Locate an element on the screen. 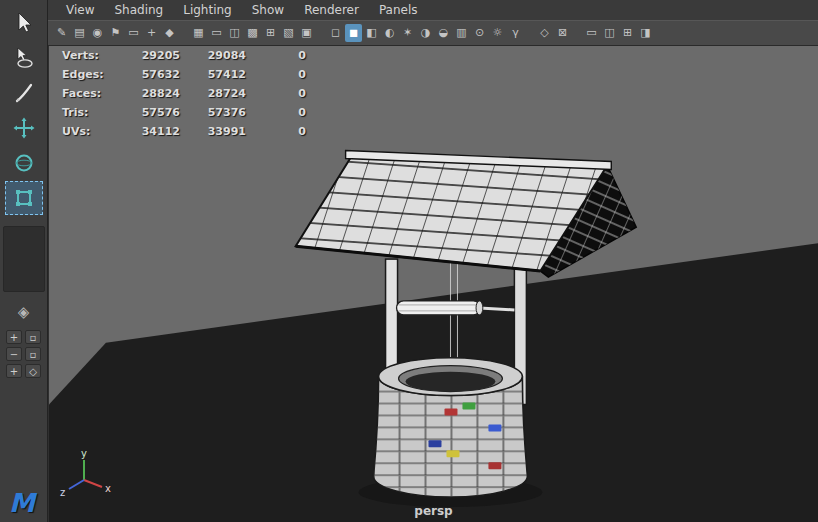 This screenshot has height=522, width=818. maya-logo: M is located at coordinates (22, 503).